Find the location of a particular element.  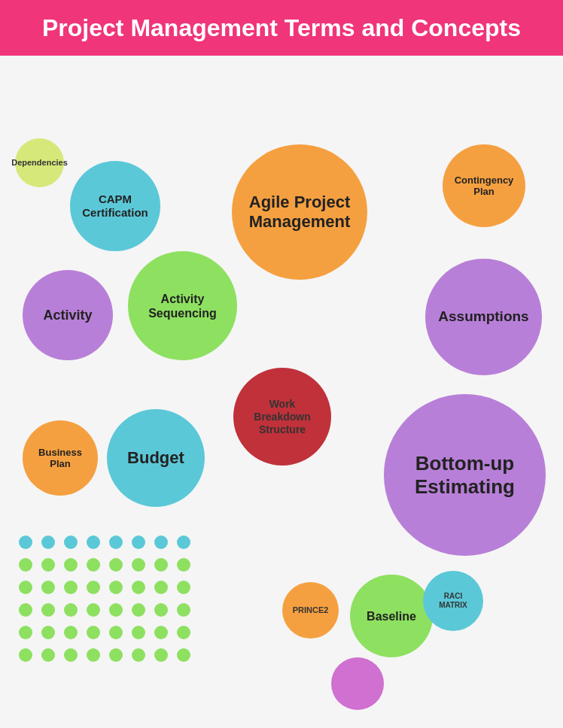

bubble-bottom-up: Bottom-up Estimating is located at coordinates (465, 475).